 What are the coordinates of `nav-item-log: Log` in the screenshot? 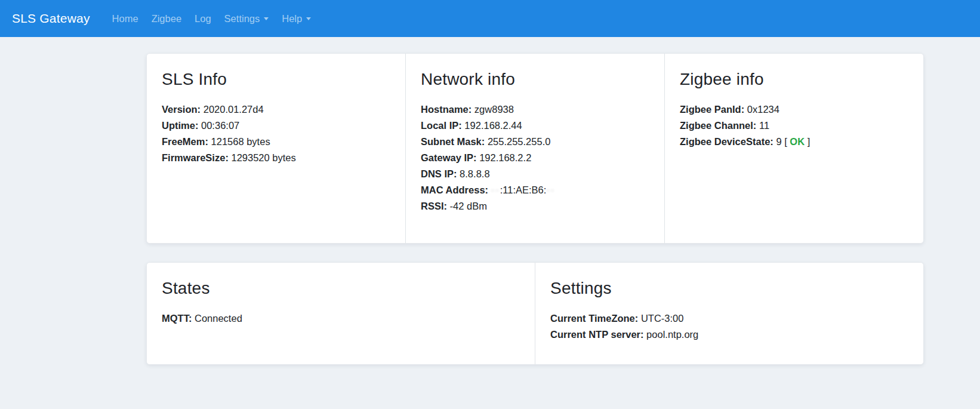 It's located at (203, 19).